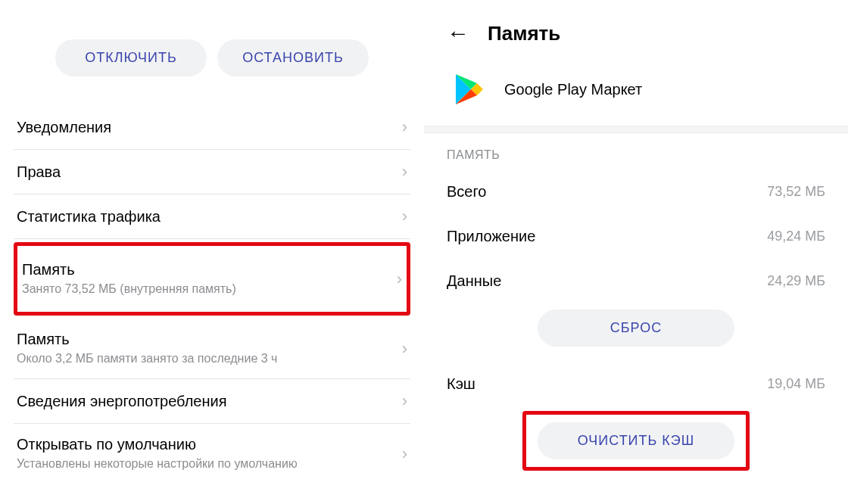  I want to click on kv-key: Приложение, so click(491, 236).